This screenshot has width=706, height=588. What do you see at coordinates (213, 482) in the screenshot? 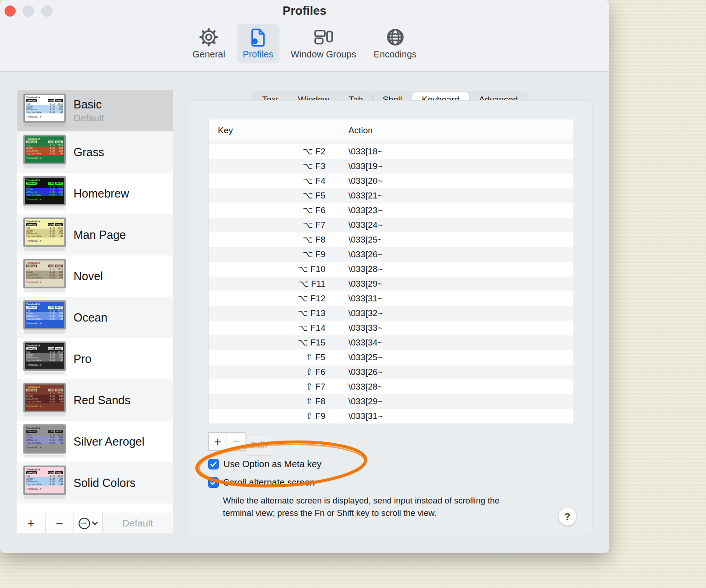
I see `checkmark-icon` at bounding box center [213, 482].